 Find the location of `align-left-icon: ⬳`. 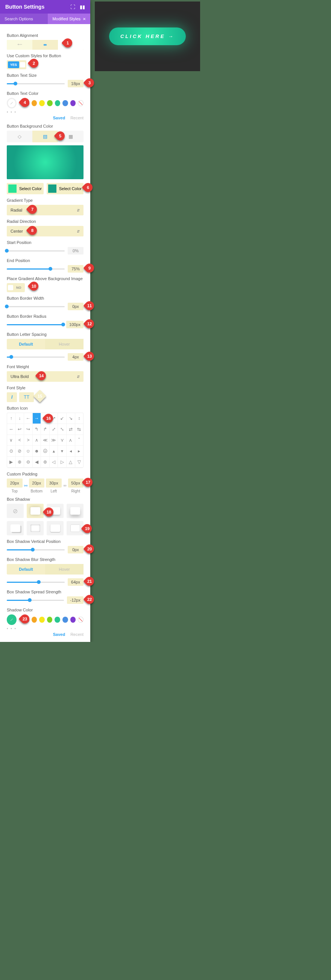

align-left-icon: ⬳ is located at coordinates (20, 45).